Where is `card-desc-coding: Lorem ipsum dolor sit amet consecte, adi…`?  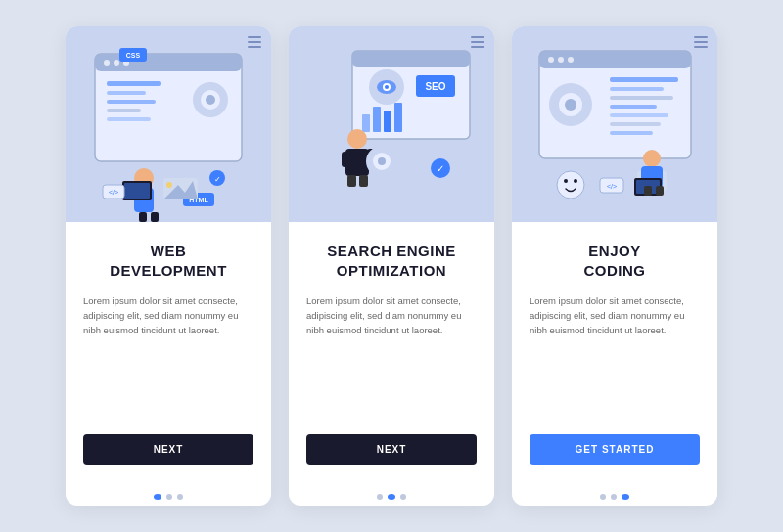
card-desc-coding: Lorem ipsum dolor sit amet consecte, adi… is located at coordinates (615, 356).